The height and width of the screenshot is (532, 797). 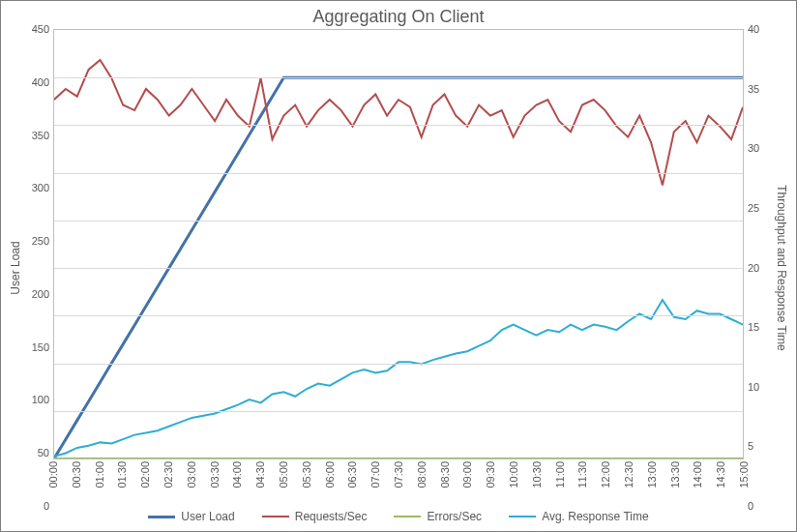 What do you see at coordinates (422, 475) in the screenshot?
I see `x-tick-label: 08:00` at bounding box center [422, 475].